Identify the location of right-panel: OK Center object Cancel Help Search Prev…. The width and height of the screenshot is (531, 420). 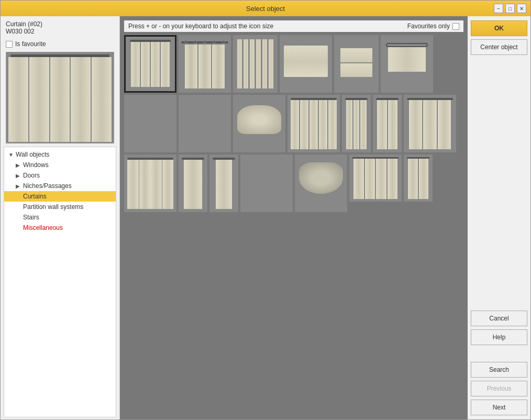
(499, 218).